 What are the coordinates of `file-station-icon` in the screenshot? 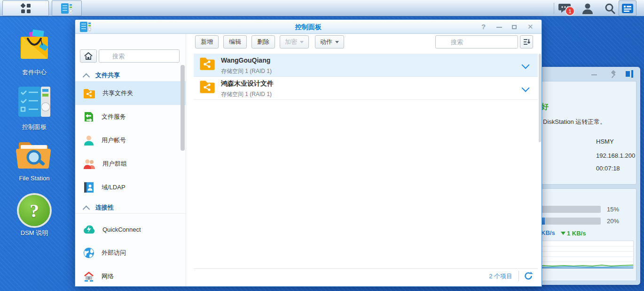 It's located at (34, 155).